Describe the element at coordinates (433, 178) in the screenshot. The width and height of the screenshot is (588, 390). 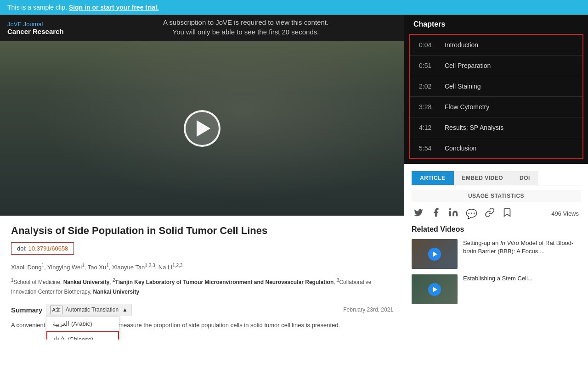
I see `tab-article: ARTICLE` at that location.